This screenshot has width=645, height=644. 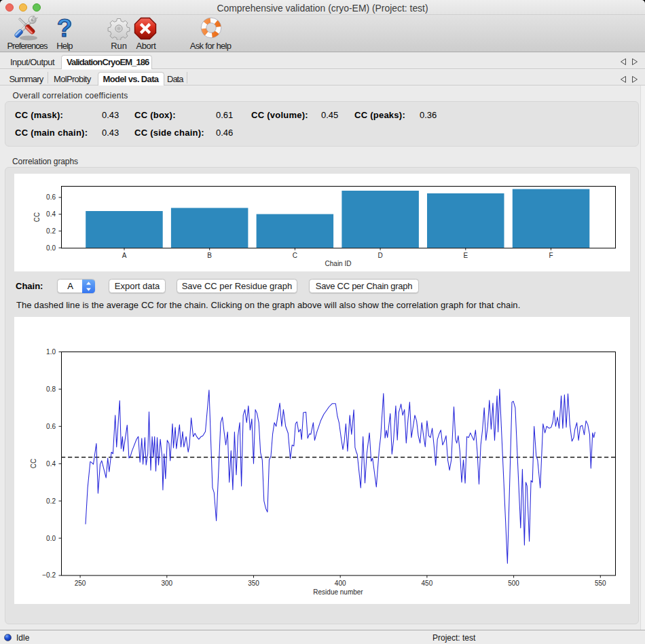 What do you see at coordinates (80, 584) in the screenshot?
I see `svg-text: 250` at bounding box center [80, 584].